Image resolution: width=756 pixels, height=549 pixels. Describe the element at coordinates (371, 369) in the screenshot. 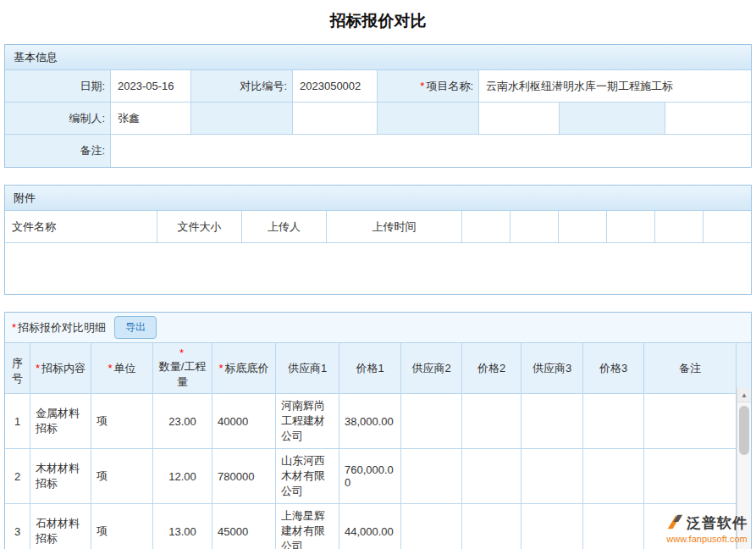

I see `column-header-price1: 价格1` at that location.